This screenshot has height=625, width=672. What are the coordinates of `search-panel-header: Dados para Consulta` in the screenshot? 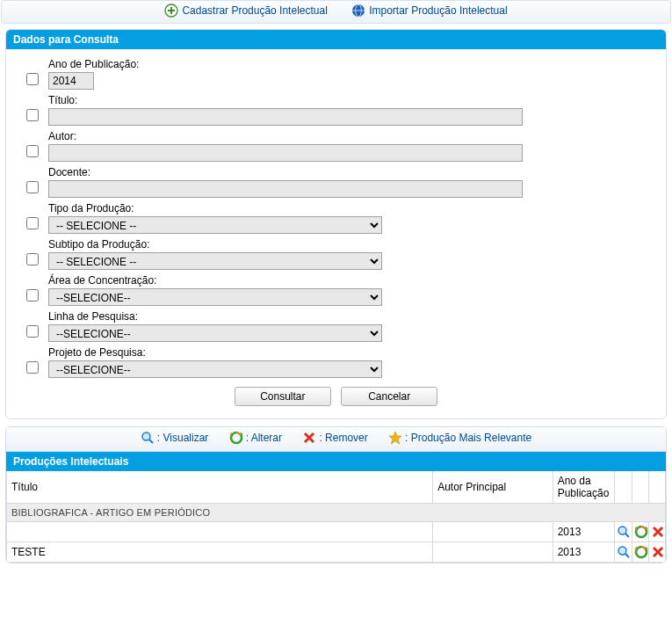 It's located at (336, 40).